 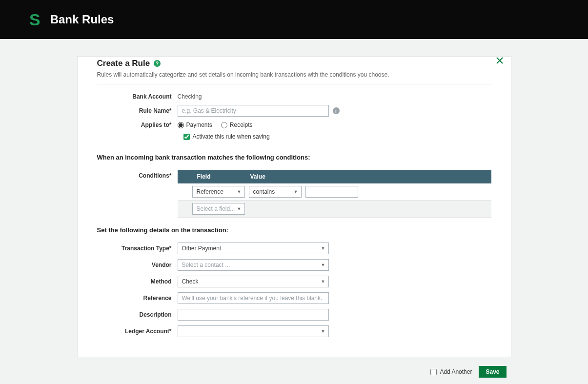 I want to click on description-label: Description, so click(x=138, y=315).